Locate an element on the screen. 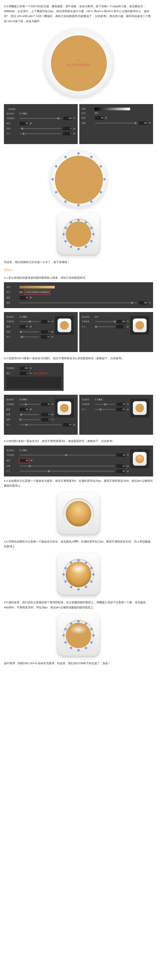 The height and width of the screenshot is (980, 157). ps-panel-group-1: 混合选项 混合模式正片叠底 不透明度100% 角度90度 距离0px 大小5px… is located at coordinates (78, 124).